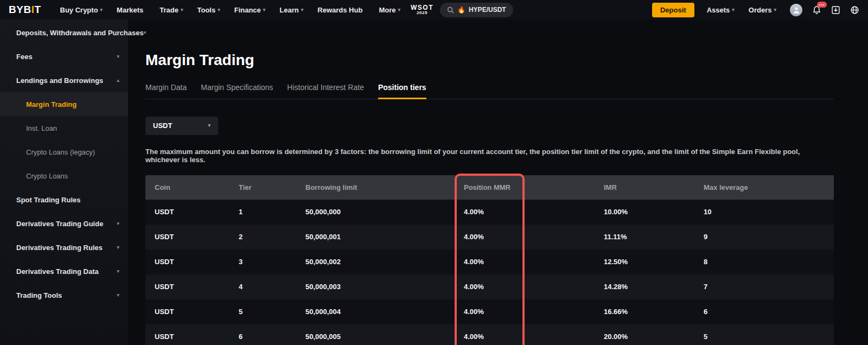 Image resolution: width=868 pixels, height=345 pixels. Describe the element at coordinates (387, 10) in the screenshot. I see `nav-item-label: More` at that location.